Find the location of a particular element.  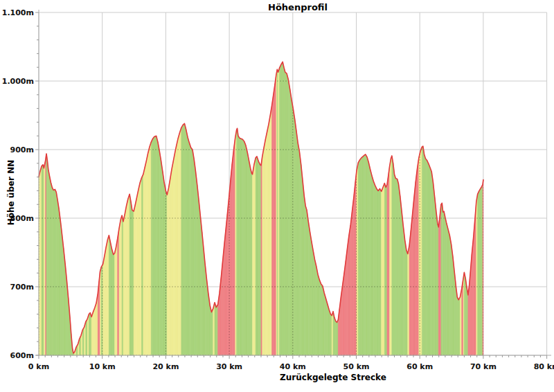

y-tick-label: 900m is located at coordinates (22, 150).